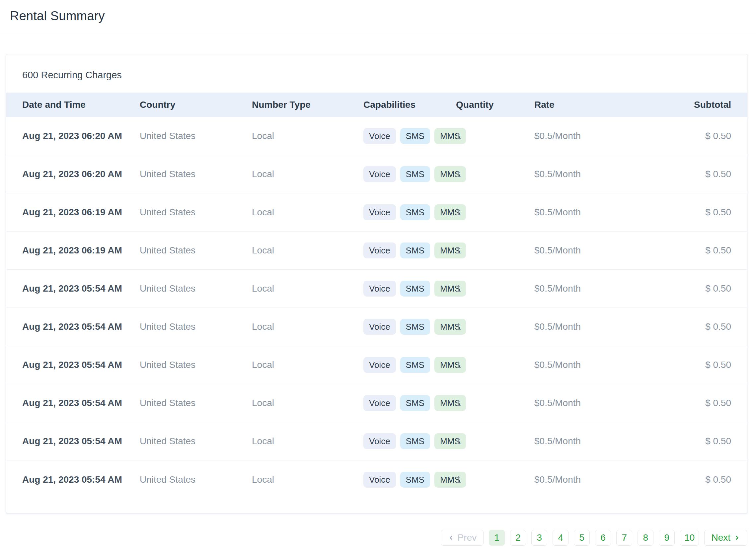  Describe the element at coordinates (196, 105) in the screenshot. I see `column-header-country: Country` at that location.